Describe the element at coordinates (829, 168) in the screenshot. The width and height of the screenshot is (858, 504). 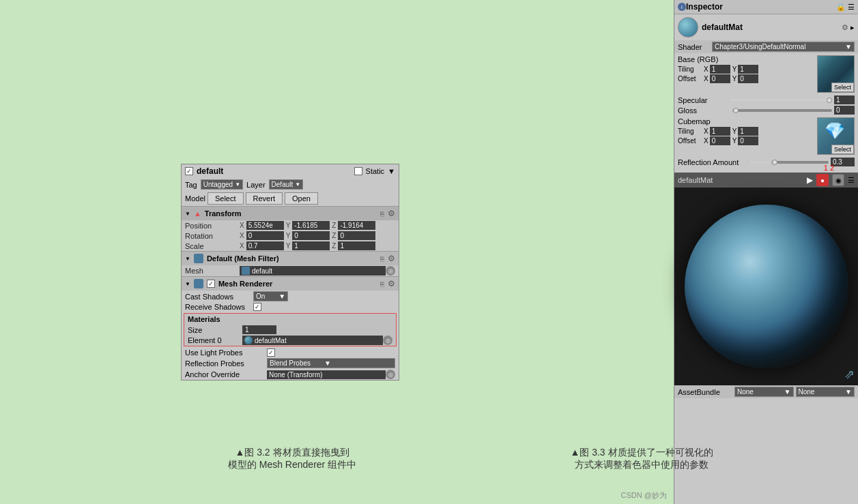
I see `numbers-label: 1 2` at that location.